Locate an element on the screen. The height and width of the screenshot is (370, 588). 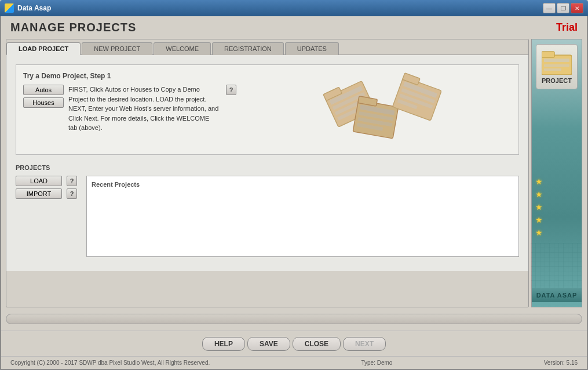
app-icon is located at coordinates (9, 8).